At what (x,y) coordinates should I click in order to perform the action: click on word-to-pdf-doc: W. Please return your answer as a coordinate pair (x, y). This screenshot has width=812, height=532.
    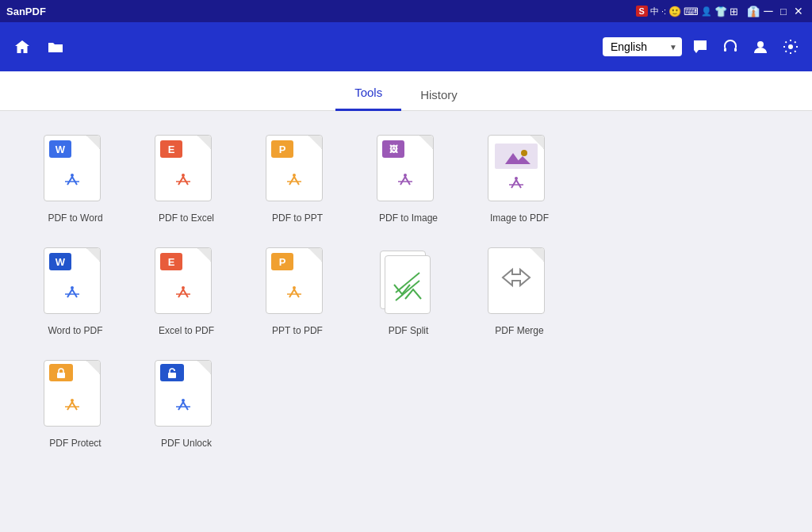
    Looking at the image, I should click on (72, 281).